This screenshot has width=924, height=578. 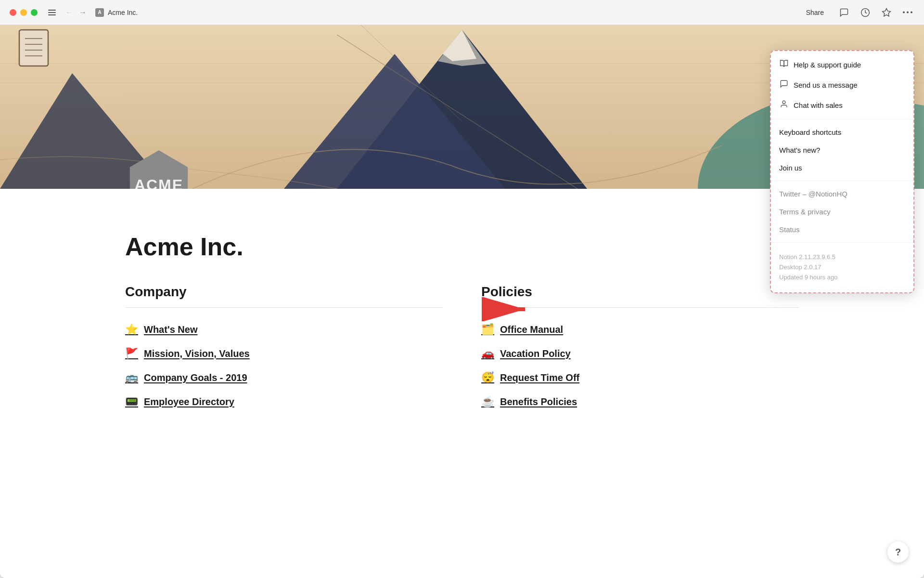 What do you see at coordinates (448, 13) in the screenshot?
I see `tab-area: A Acme Inc.` at bounding box center [448, 13].